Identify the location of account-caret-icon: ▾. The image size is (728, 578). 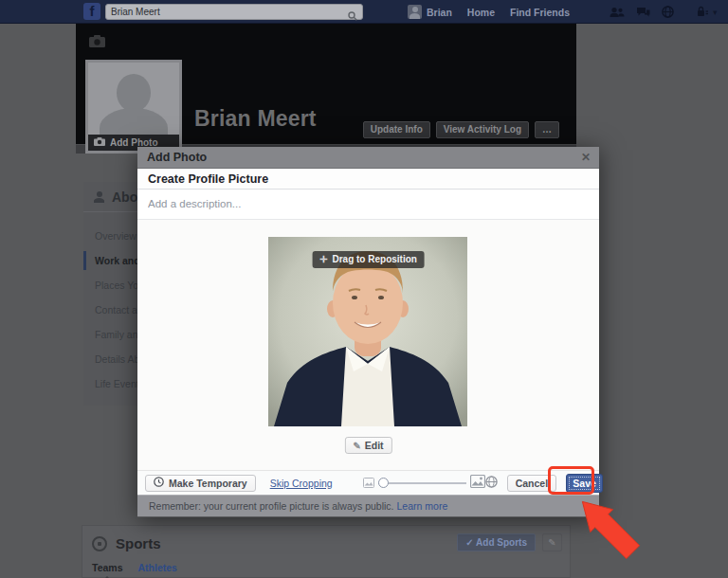
(715, 12).